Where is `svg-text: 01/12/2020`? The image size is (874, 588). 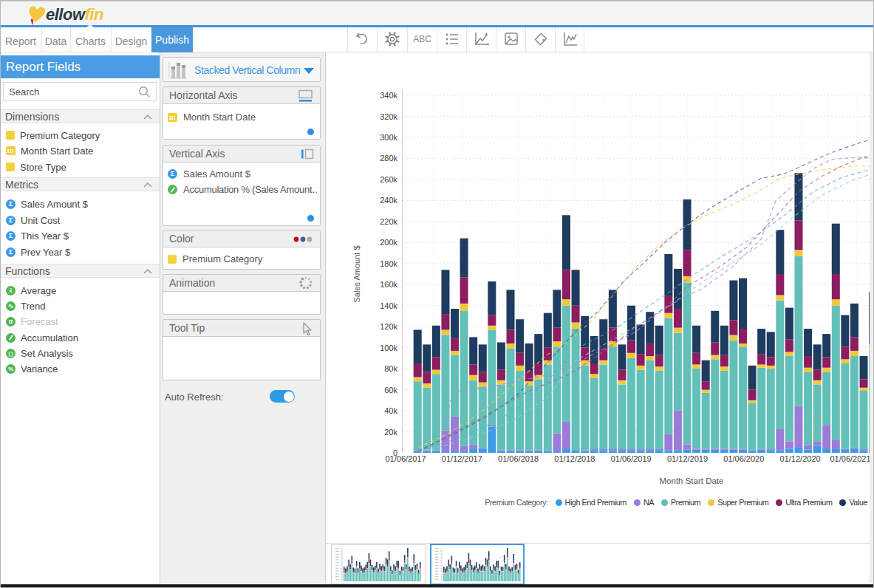 svg-text: 01/12/2020 is located at coordinates (801, 459).